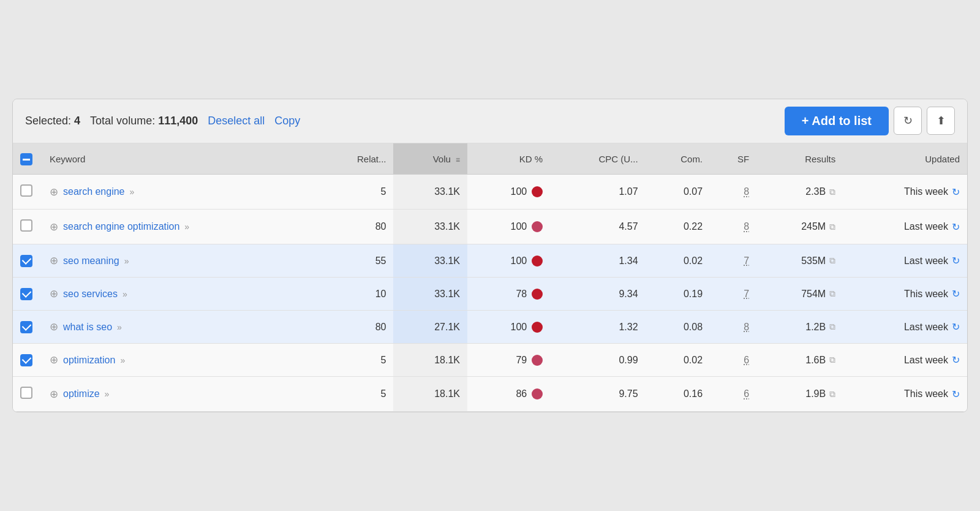 This screenshot has width=980, height=511. Describe the element at coordinates (490, 121) in the screenshot. I see `toolbar: Selected: 4 Total volume: 111,400 Desele…` at that location.